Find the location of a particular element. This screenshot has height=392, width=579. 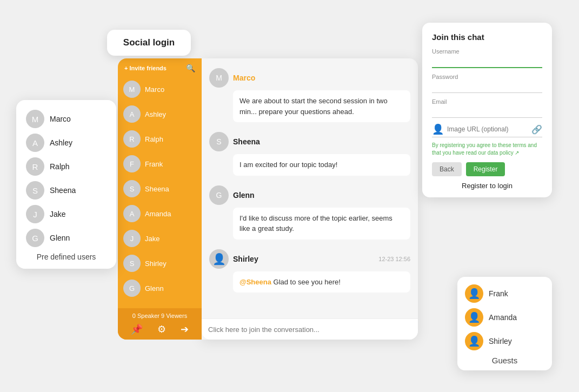

sidebar-avatar-ralph: R is located at coordinates (132, 139).